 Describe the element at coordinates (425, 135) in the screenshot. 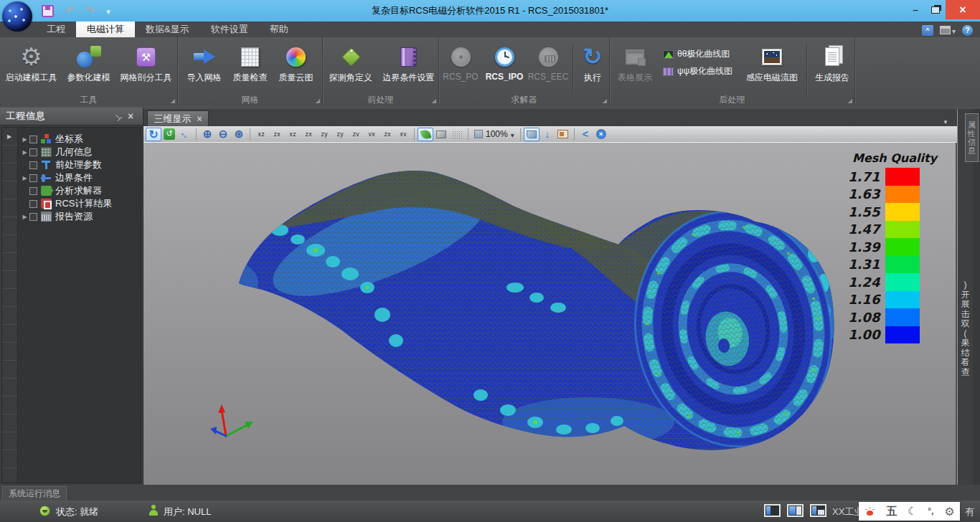

I see `shaded-view-button` at that location.